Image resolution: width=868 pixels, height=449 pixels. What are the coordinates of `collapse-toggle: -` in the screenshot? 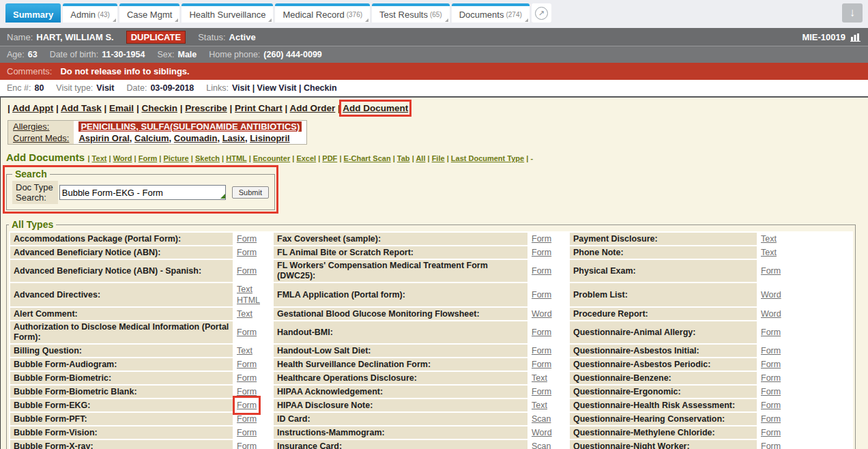 It's located at (532, 158).